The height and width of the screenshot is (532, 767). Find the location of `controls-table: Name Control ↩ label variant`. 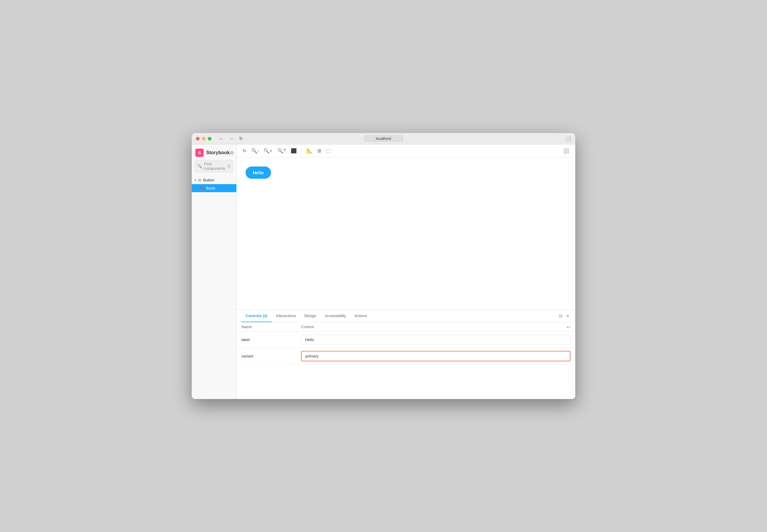

controls-table: Name Control ↩ label variant is located at coordinates (406, 361).